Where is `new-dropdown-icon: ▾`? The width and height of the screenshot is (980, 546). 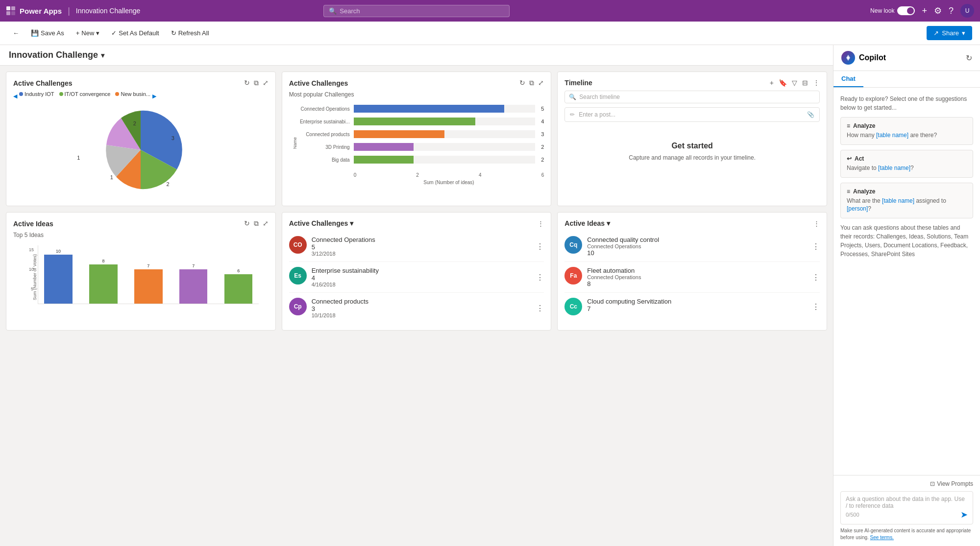
new-dropdown-icon: ▾ is located at coordinates (98, 33).